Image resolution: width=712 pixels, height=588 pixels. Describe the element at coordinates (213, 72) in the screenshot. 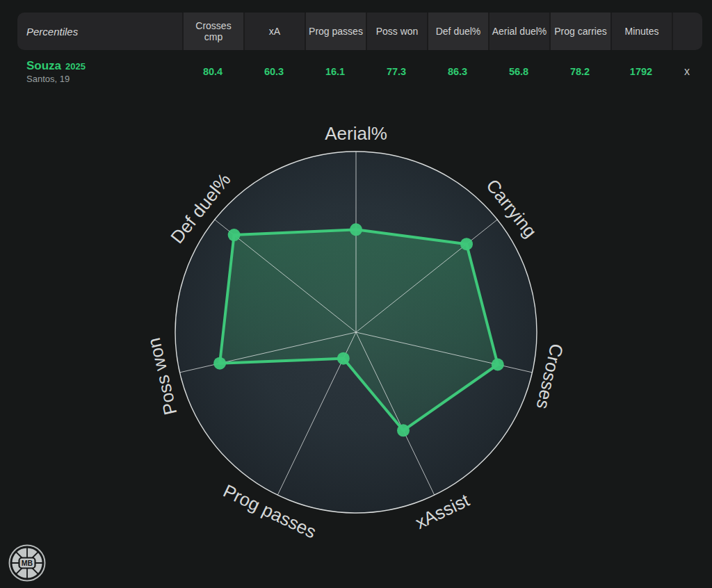

I see `stat-value: 80.4` at that location.